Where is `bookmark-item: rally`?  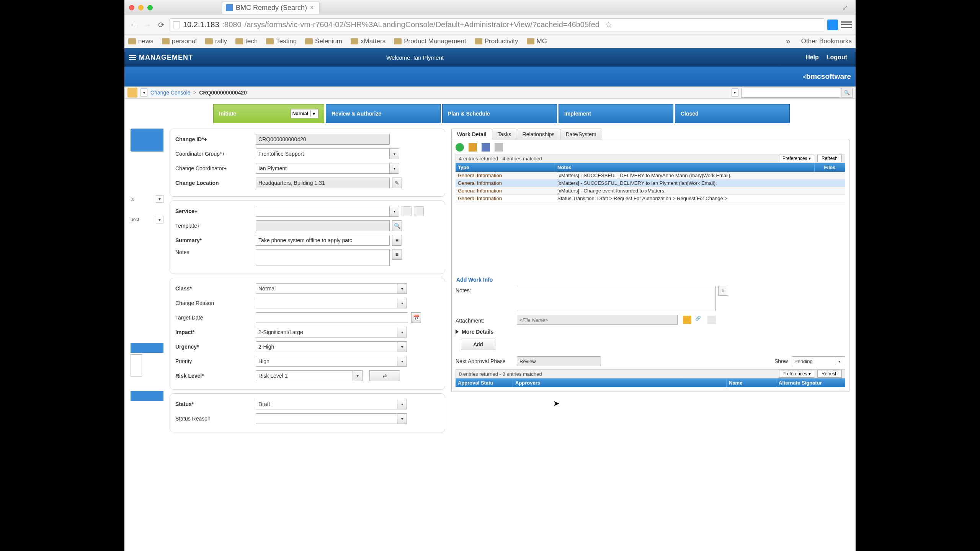
bookmark-item: rally is located at coordinates (216, 41).